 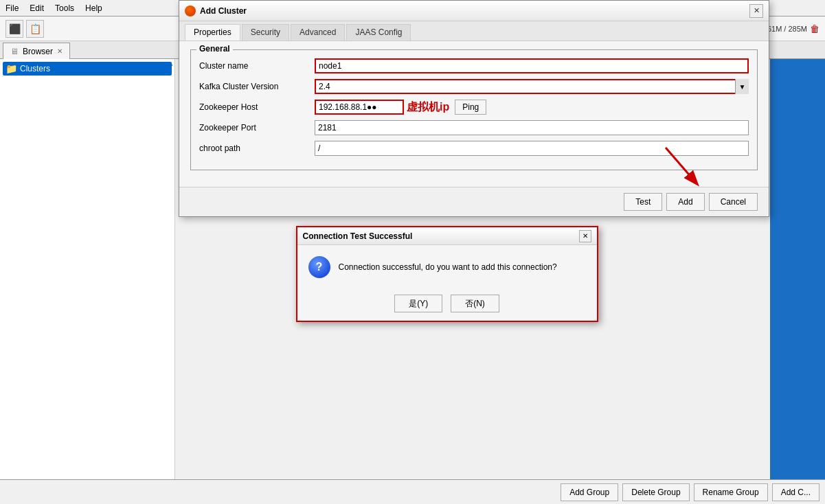 I want to click on browser-tab-icon: 🖥, so click(x=14, y=51).